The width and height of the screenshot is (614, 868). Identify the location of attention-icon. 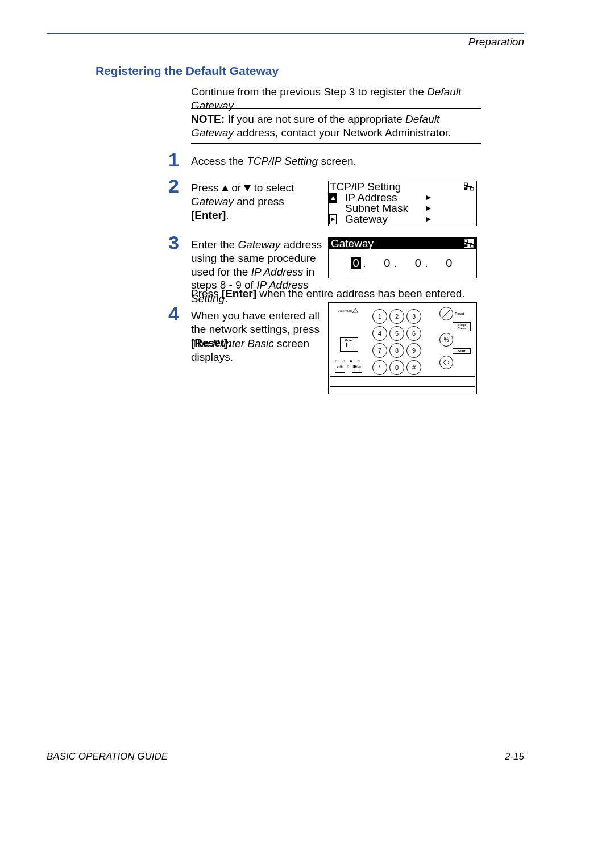
(355, 311).